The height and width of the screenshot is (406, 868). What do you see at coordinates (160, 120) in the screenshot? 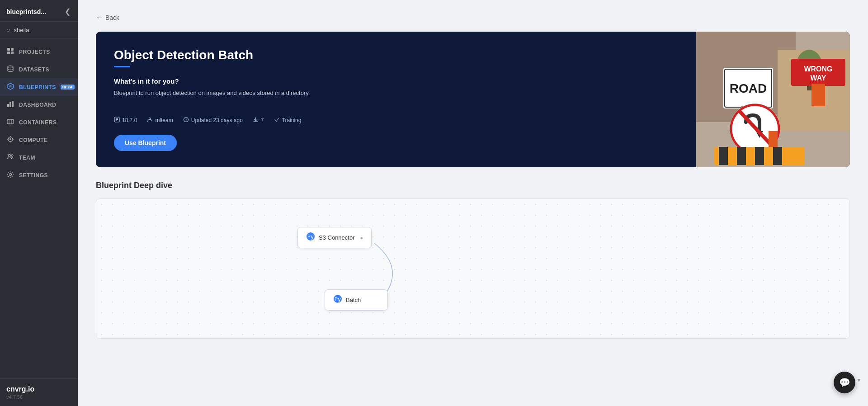
I see `meta-team: mlteam` at bounding box center [160, 120].